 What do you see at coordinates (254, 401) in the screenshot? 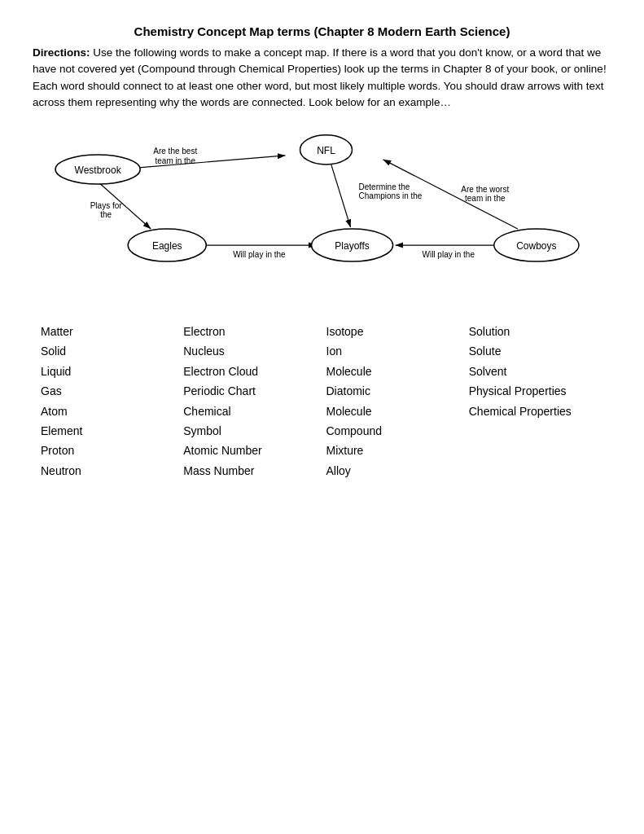
I see `word-column-2: Electron Nucleus Electron Cloud Periodic…` at bounding box center [254, 401].